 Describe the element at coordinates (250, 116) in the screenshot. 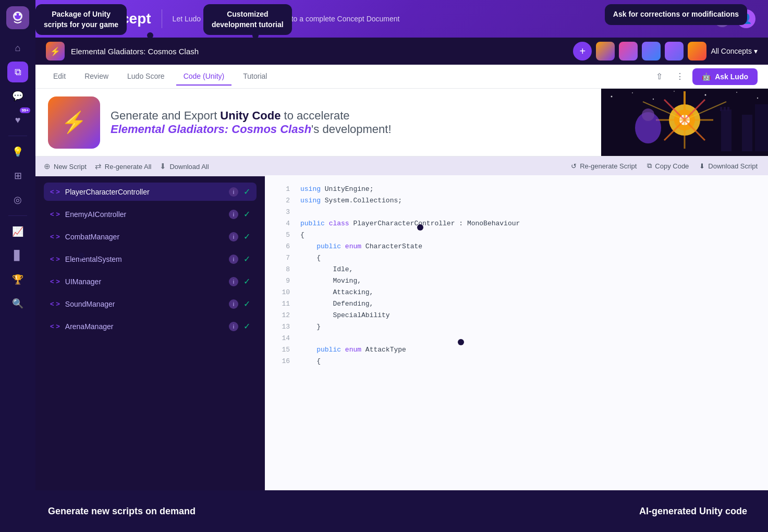

I see `hero-text-bold: Unity Code` at that location.